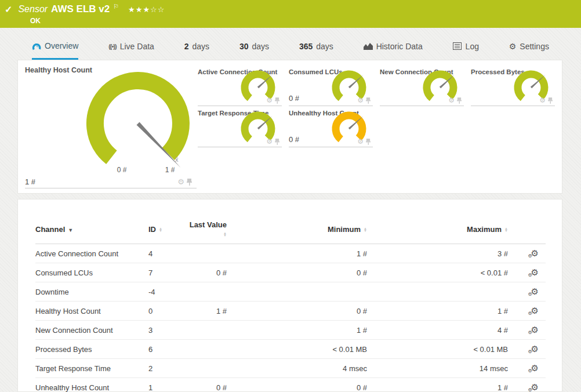  Describe the element at coordinates (457, 46) in the screenshot. I see `log-list-icon` at that location.